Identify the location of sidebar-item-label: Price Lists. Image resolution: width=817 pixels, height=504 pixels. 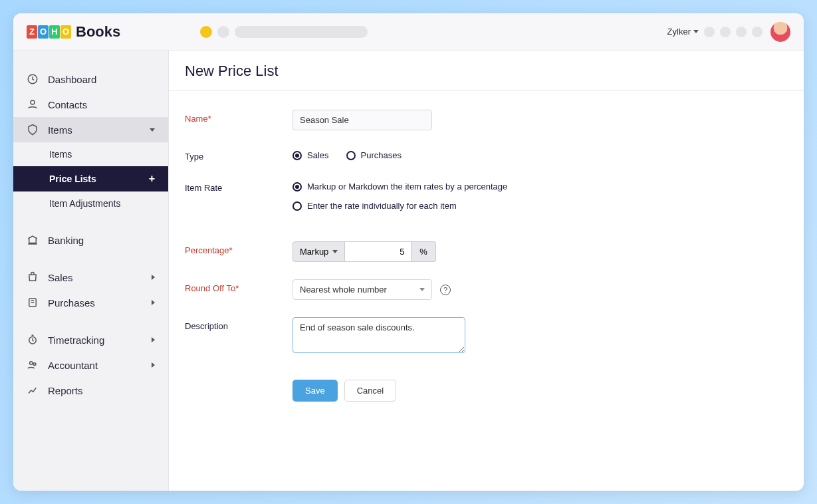
(73, 179).